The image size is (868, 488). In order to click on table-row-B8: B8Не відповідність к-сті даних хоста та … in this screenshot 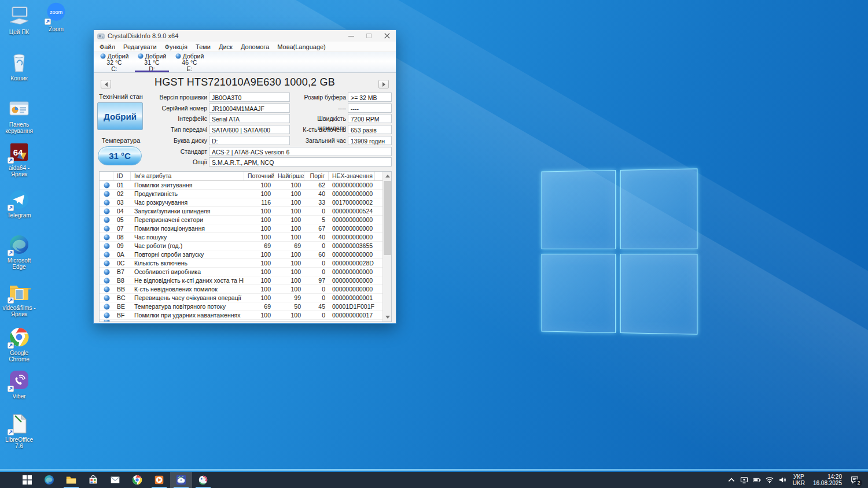, I will do `click(245, 281)`.